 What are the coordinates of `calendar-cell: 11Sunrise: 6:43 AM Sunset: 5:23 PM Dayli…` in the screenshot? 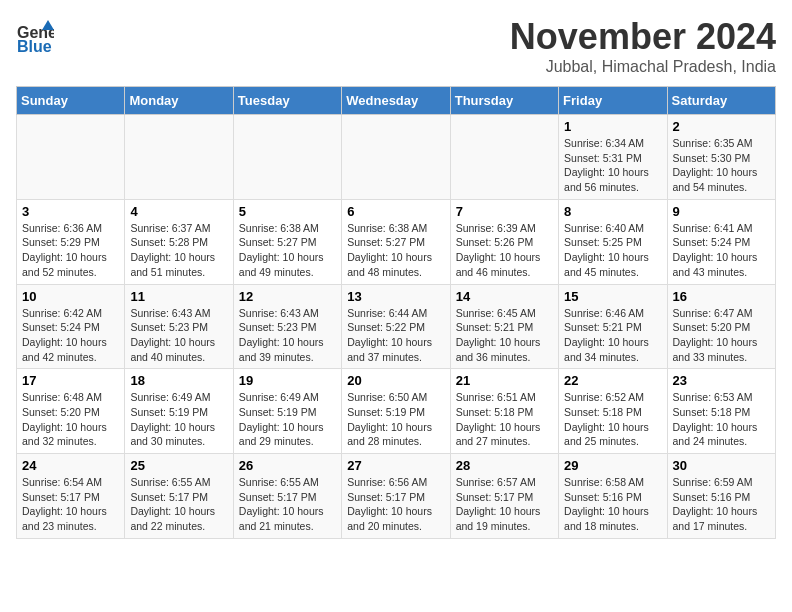 It's located at (179, 326).